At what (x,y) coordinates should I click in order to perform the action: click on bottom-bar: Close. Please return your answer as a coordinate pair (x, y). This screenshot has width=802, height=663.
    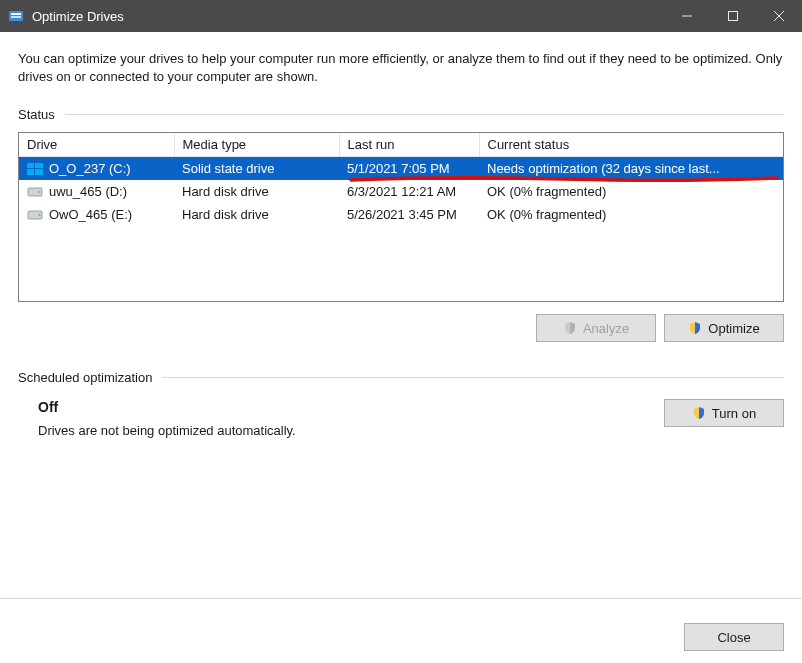
    Looking at the image, I should click on (401, 637).